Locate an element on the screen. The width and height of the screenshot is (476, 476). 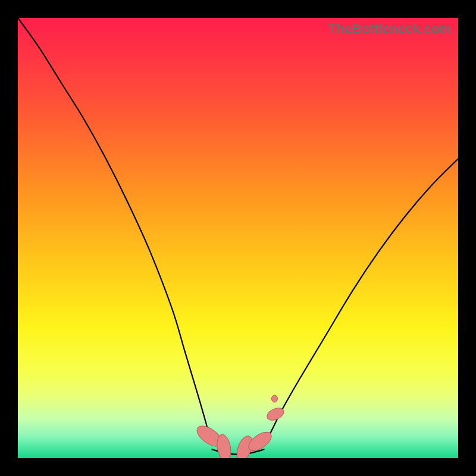
marker-sausage is located at coordinates (274, 399).